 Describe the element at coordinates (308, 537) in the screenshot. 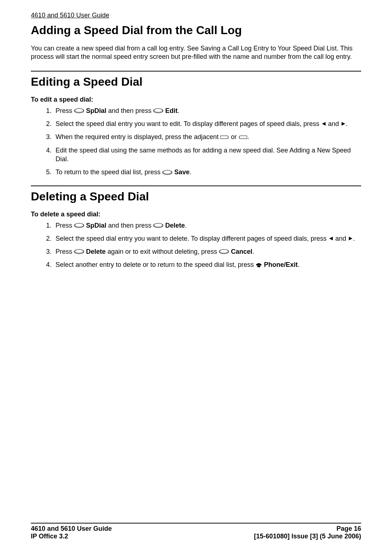

I see `footer-right-2: [15-601080] Issue [3] (5 June 2006)` at that location.